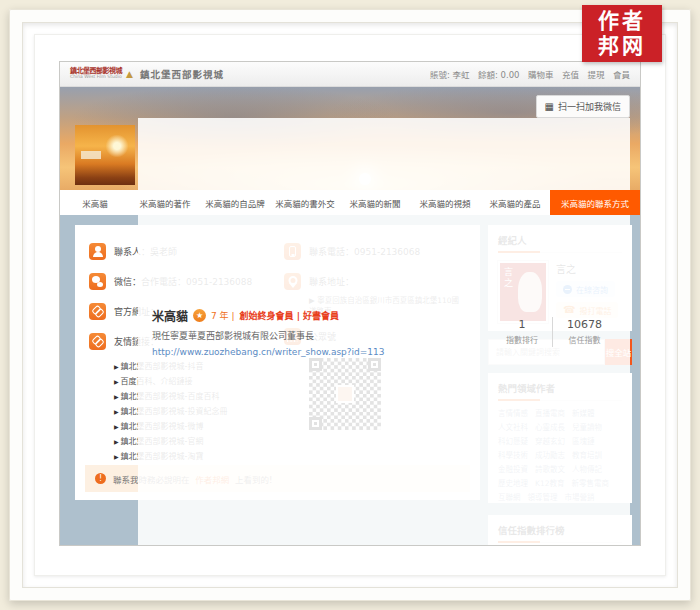  I want to click on account-bar: 賬號: 李虹 餘額: 0.00 購物車 充值 提現 會員, so click(530, 74).